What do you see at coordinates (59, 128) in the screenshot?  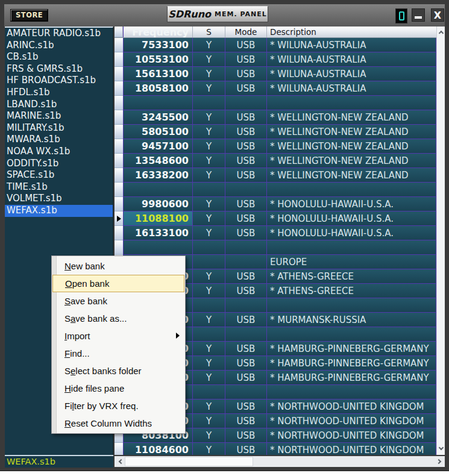 I see `sidebar-item-military-s1b: MILITARY.s1b` at bounding box center [59, 128].